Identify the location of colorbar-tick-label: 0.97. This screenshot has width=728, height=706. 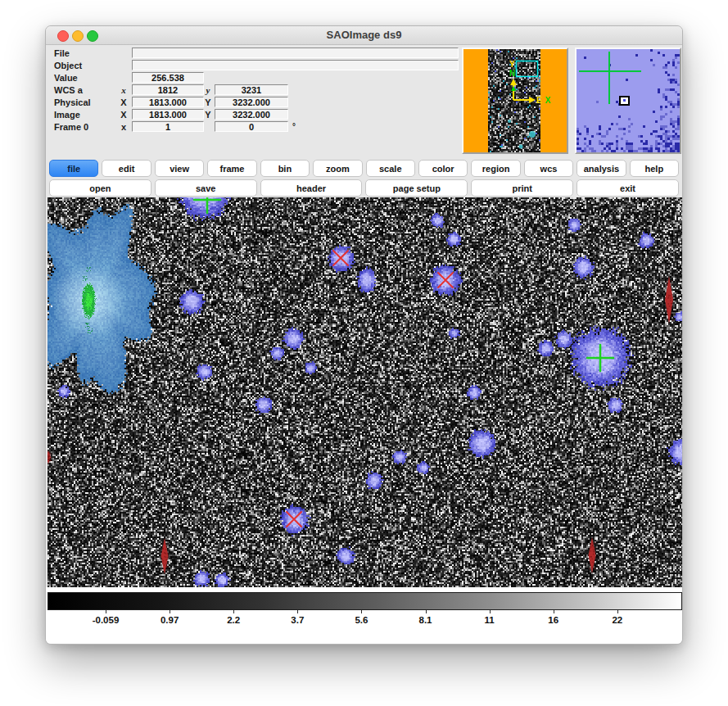
(170, 620).